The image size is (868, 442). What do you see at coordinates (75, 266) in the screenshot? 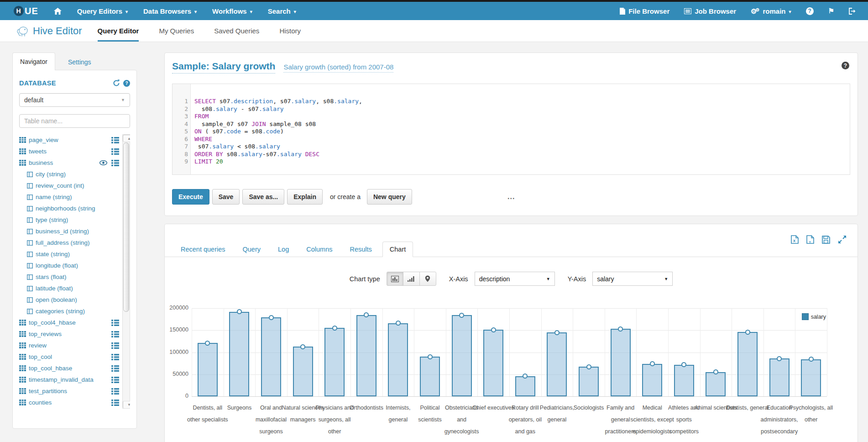
I see `column-item: longitude (float)` at bounding box center [75, 266].